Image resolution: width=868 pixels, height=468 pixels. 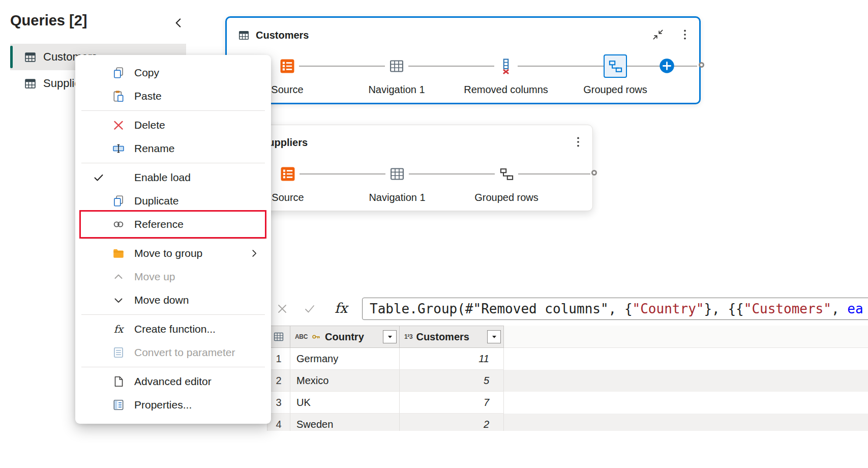 I want to click on menu-item-reference: Reference, so click(x=173, y=224).